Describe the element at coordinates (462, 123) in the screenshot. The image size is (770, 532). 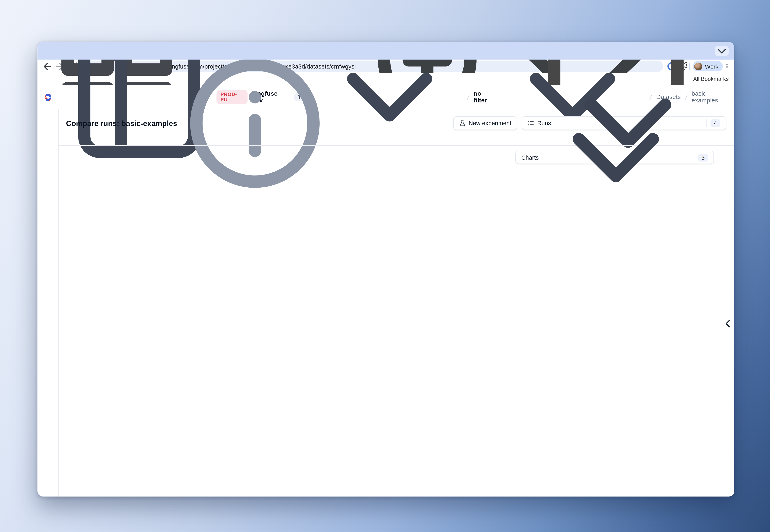
I see `flask-icon` at that location.